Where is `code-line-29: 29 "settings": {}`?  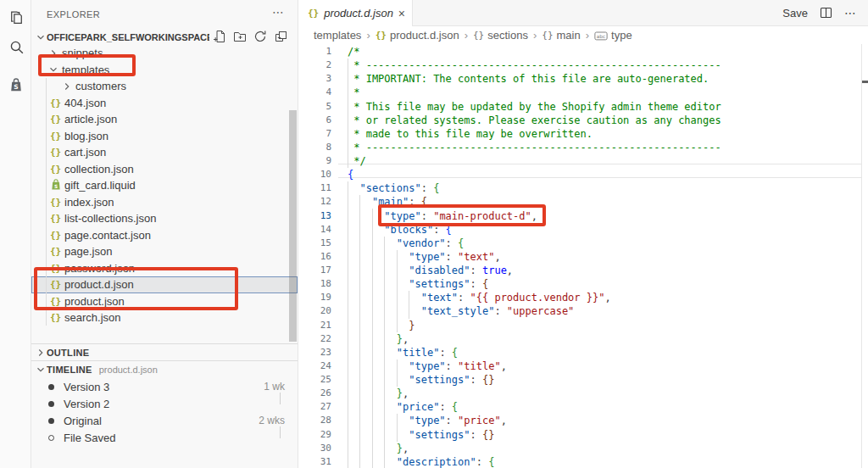
code-line-29: 29 "settings": {} is located at coordinates (580, 435).